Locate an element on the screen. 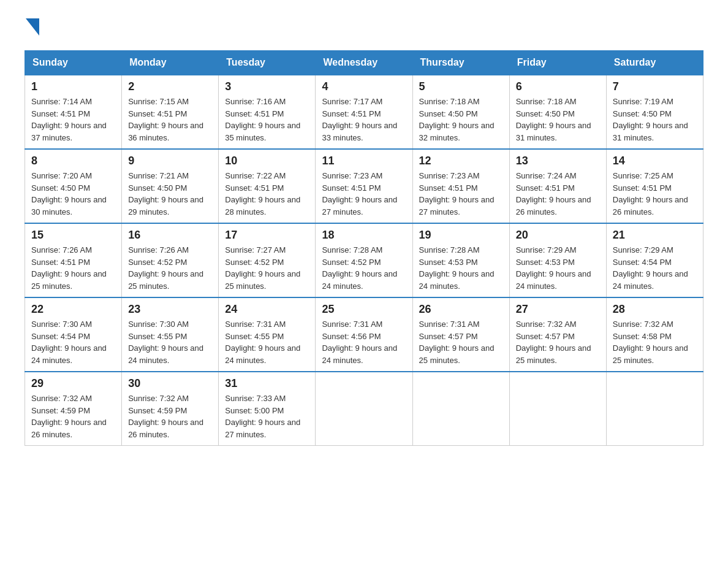 This screenshot has width=728, height=563. calendar-cell: 27 Sunrise: 7:32 AM Sunset: 4:57 PM Dayl… is located at coordinates (558, 335).